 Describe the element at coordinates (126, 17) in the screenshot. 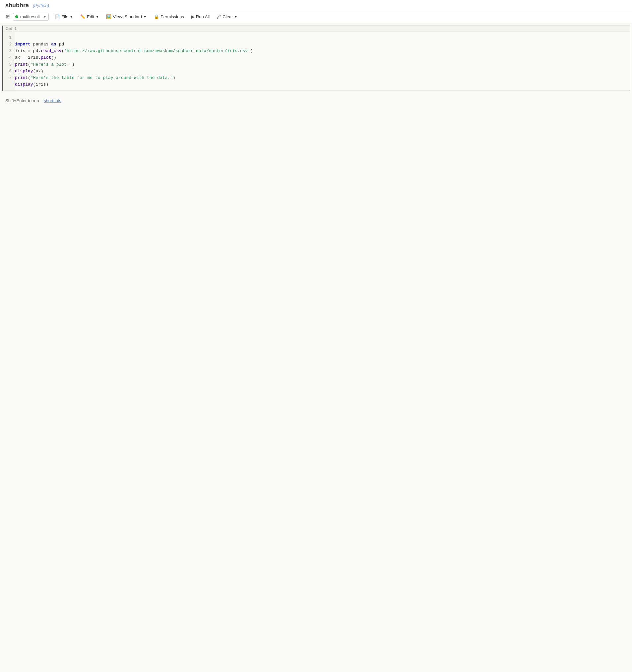

I see `view-menu-button: 🖼️ View: Standard ▼` at that location.